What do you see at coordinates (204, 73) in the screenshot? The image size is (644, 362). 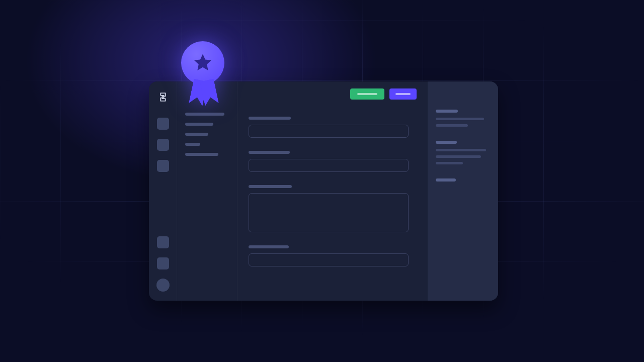 I see `achievement-badge` at bounding box center [204, 73].